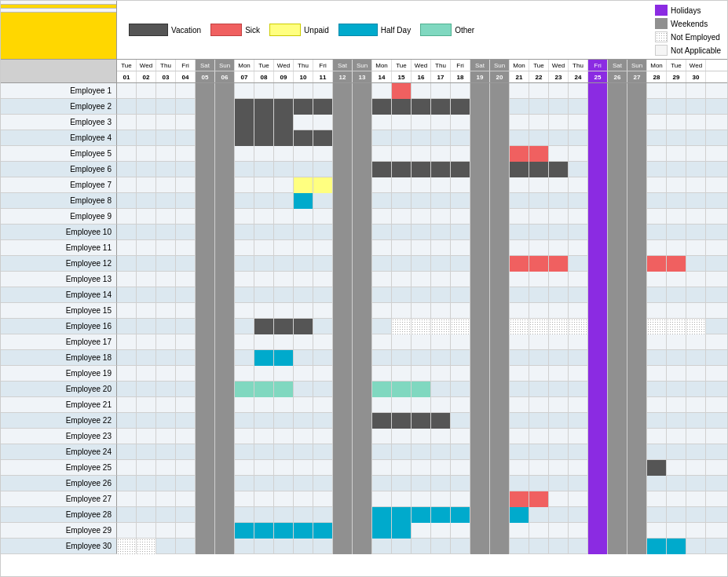 This screenshot has width=728, height=577. What do you see at coordinates (236, 30) in the screenshot?
I see `legend-sick: Sick` at bounding box center [236, 30].